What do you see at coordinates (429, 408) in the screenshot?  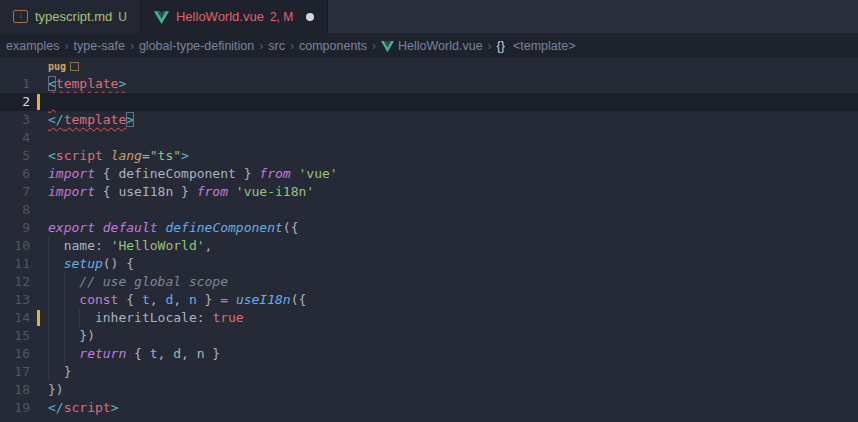 I see `code-line: 19</script>` at bounding box center [429, 408].